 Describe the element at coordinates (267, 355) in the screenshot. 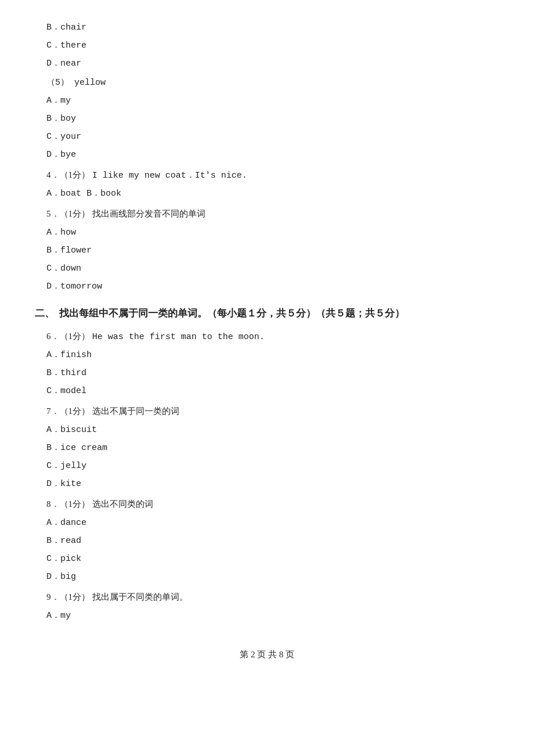

I see `option-line: A．finish` at that location.